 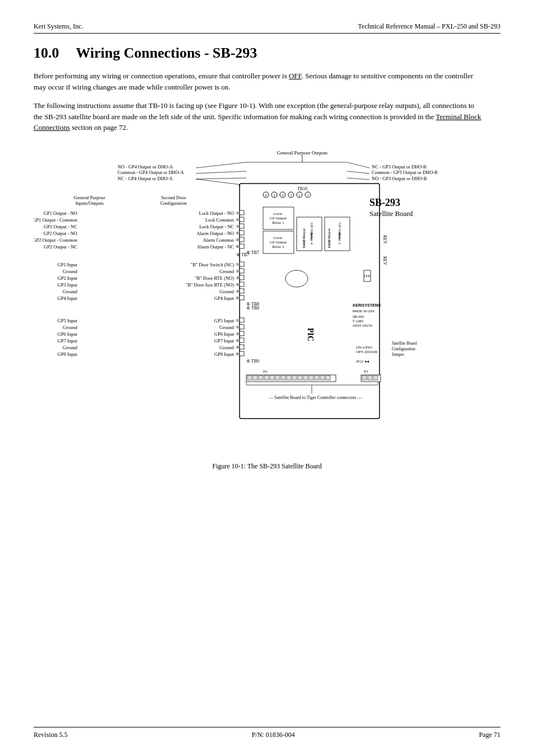 What do you see at coordinates (216, 213) in the screenshot?
I see `row1-door: Lock Output - NO` at bounding box center [216, 213].